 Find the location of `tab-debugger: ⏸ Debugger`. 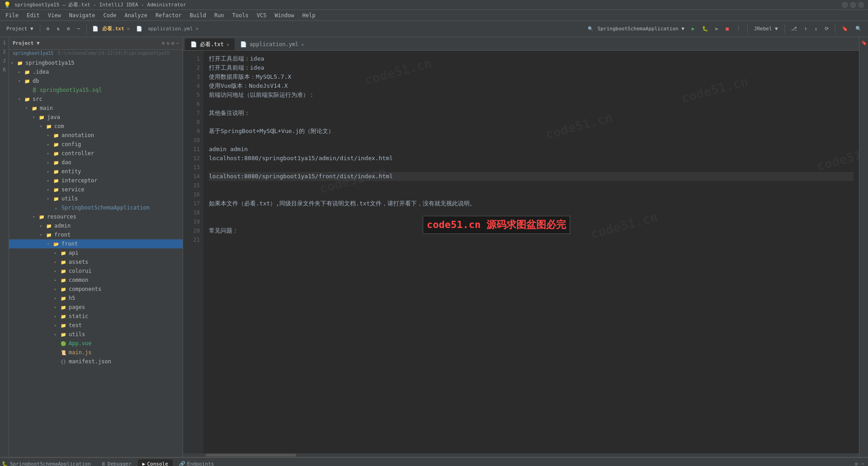

tab-debugger: ⏸ Debugger is located at coordinates (116, 463).